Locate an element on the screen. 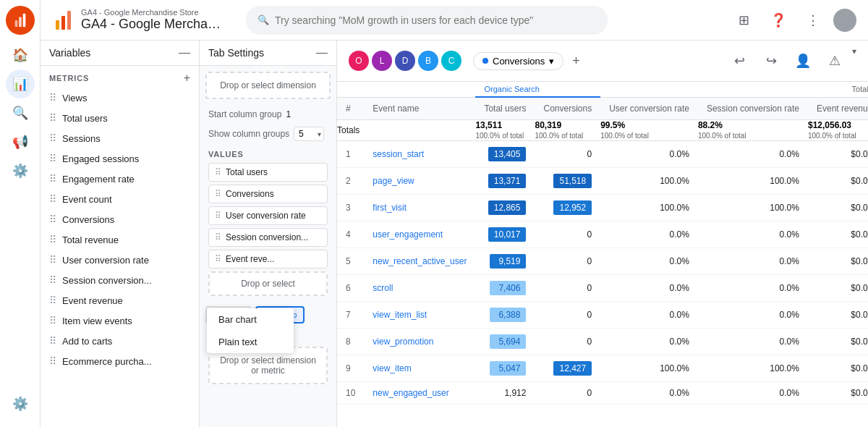 The height and width of the screenshot is (427, 868). show-col-label: Show column groups is located at coordinates (249, 134).